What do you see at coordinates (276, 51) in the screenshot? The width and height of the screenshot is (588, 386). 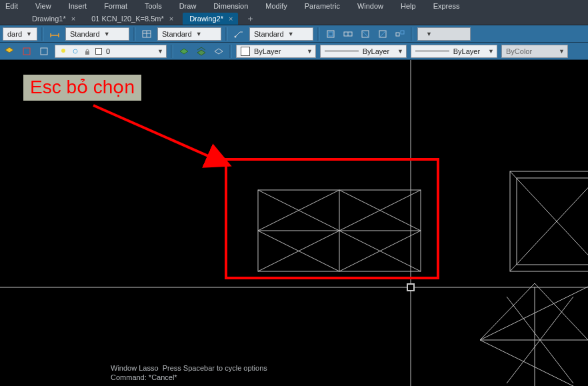 I see `color-dropdown: ByLayer ▼` at bounding box center [276, 51].